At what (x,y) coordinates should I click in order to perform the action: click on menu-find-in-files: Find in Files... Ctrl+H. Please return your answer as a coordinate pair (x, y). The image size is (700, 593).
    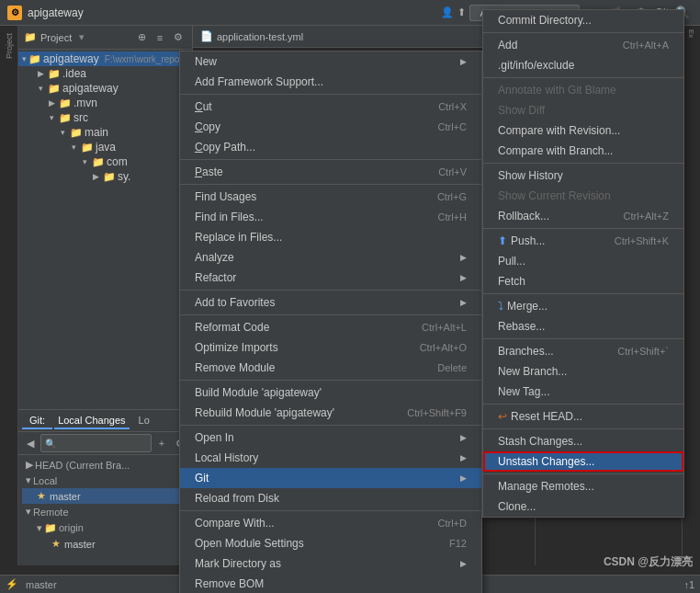
    Looking at the image, I should click on (331, 217).